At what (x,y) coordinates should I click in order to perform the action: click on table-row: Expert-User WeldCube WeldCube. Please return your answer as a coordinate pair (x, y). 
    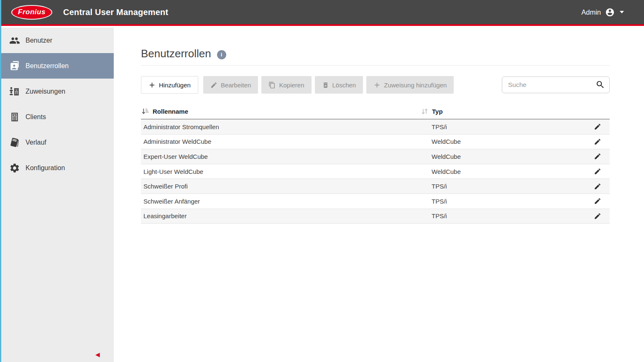
    Looking at the image, I should click on (376, 157).